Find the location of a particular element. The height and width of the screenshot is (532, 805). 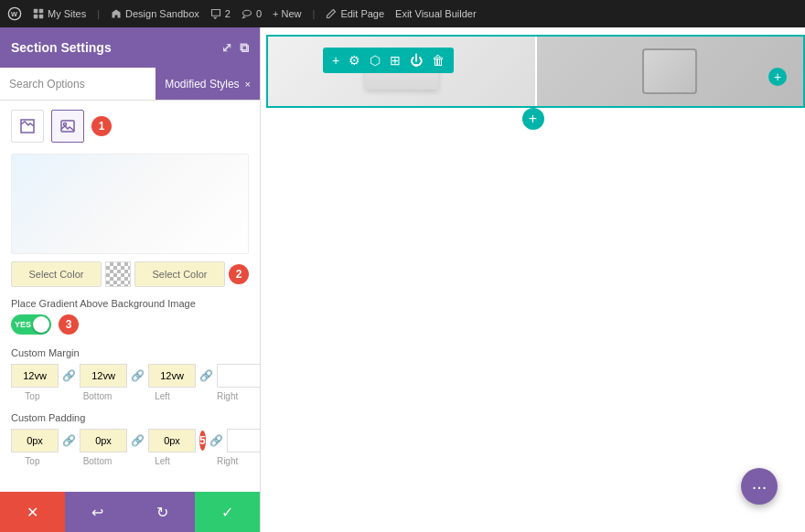

expand-icon: ⤢ is located at coordinates (227, 48).